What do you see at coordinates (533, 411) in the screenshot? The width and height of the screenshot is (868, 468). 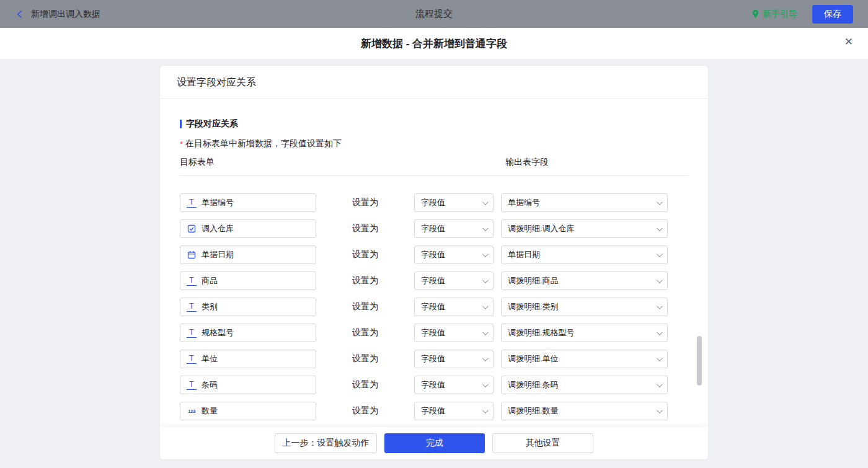 I see `output-field-text: 调拨明细.数量` at bounding box center [533, 411].